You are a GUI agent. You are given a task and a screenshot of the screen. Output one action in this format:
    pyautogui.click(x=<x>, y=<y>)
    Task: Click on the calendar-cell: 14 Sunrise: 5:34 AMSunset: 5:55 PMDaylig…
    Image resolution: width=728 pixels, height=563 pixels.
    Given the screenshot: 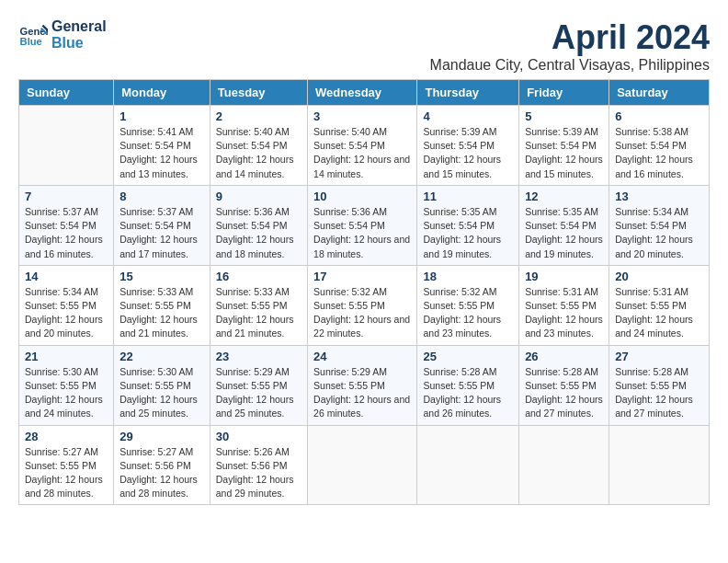 What is the action you would take?
    pyautogui.click(x=66, y=305)
    